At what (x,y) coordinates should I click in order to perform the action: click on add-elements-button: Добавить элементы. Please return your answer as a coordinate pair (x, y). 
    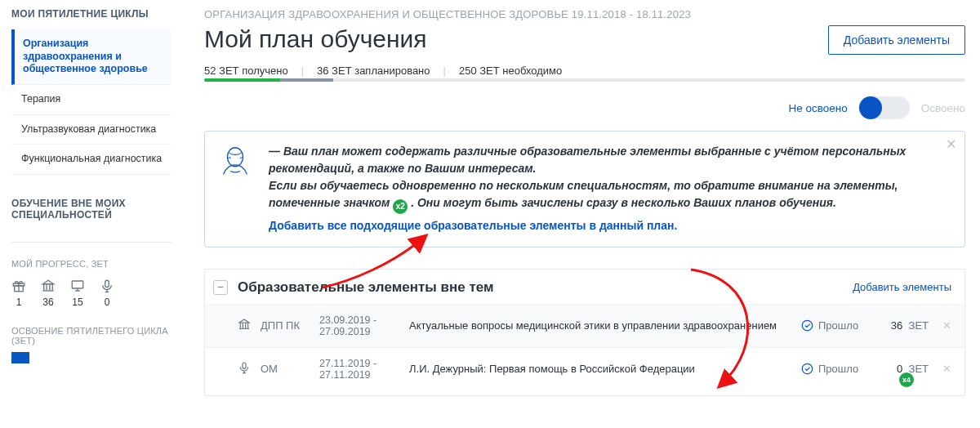
    Looking at the image, I should click on (897, 40).